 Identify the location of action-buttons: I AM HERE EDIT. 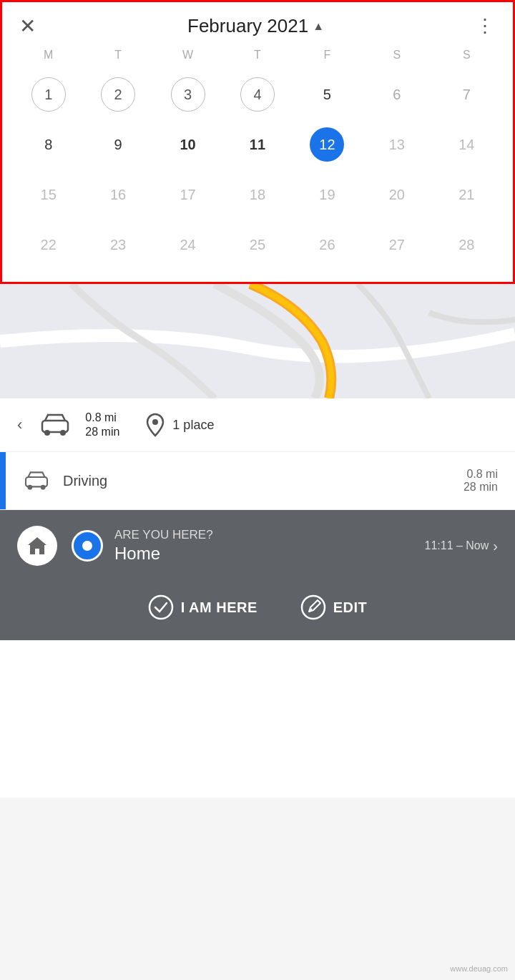
(258, 609).